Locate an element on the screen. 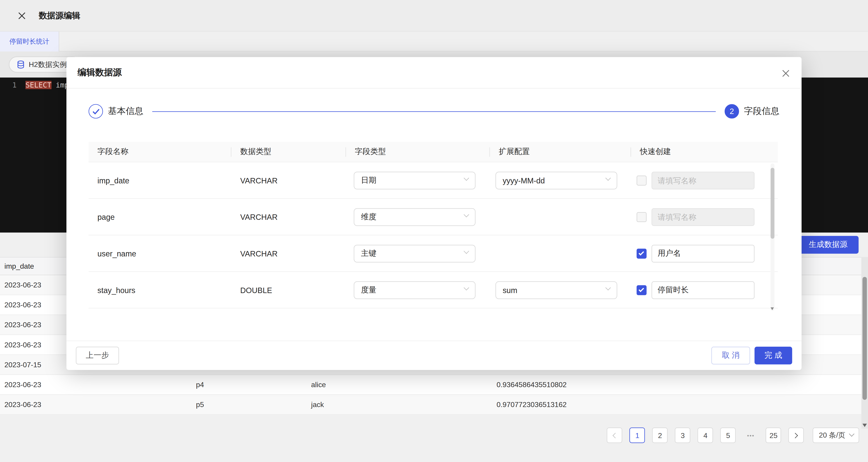 This screenshot has width=868, height=462. select-value: 度量 is located at coordinates (369, 290).